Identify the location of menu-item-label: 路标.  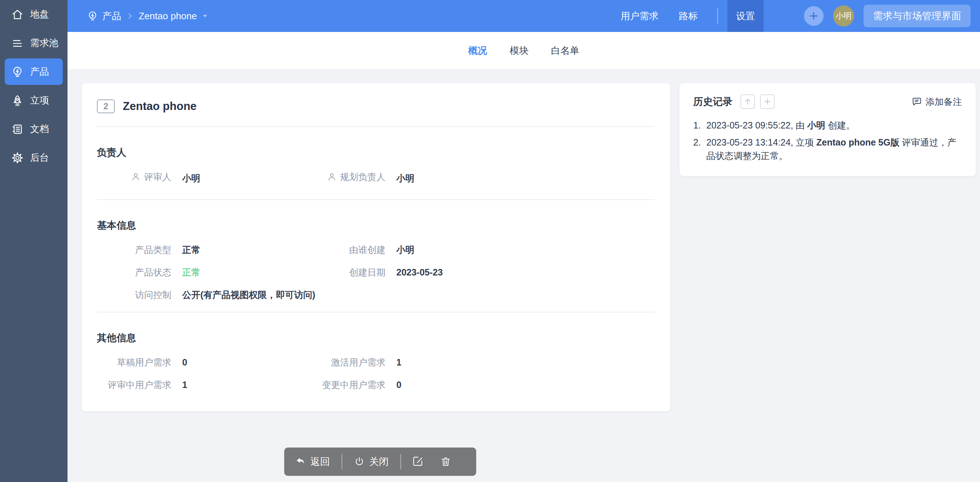
(688, 16).